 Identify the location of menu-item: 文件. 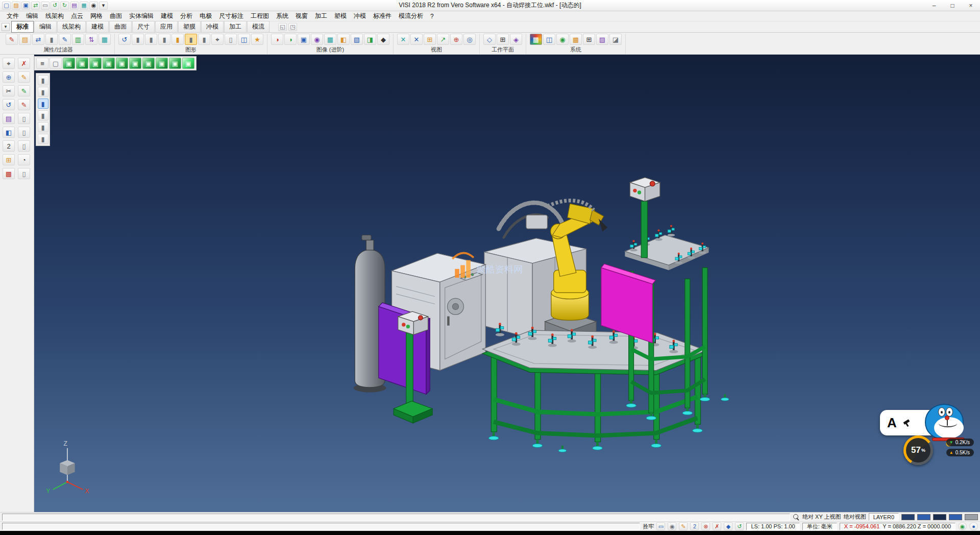
(13, 16).